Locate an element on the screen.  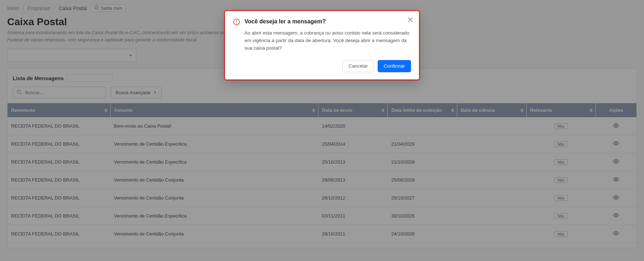
modal-highlight: Você deseja ler a mensagem? Ao abrir est… is located at coordinates (322, 45).